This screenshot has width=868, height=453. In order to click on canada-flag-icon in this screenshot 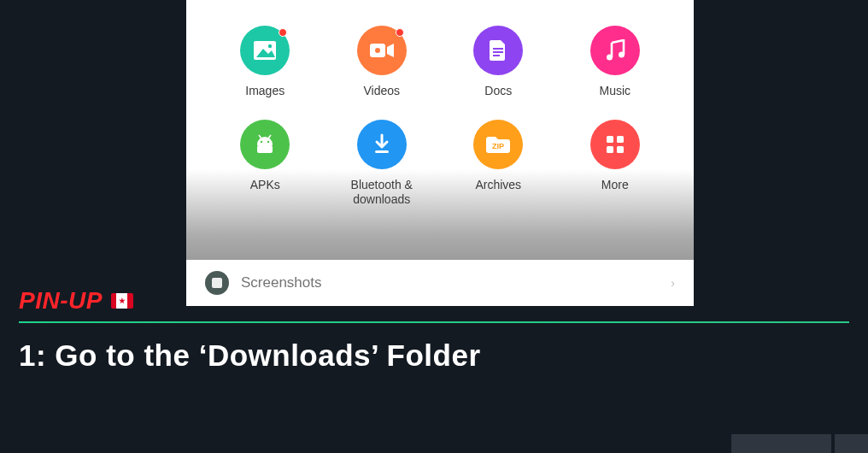, I will do `click(122, 301)`.